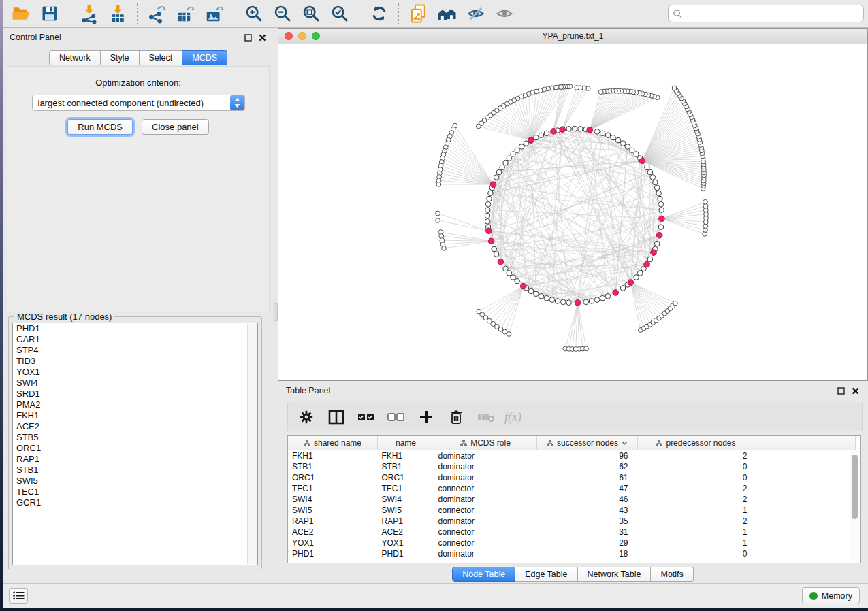  Describe the element at coordinates (131, 103) in the screenshot. I see `criterion-selected-value: largest connected component (undirected)` at that location.